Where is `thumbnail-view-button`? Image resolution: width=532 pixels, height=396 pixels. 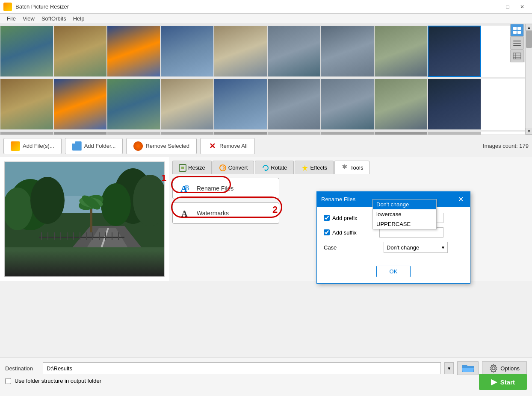
thumbnail-view-button is located at coordinates (517, 30).